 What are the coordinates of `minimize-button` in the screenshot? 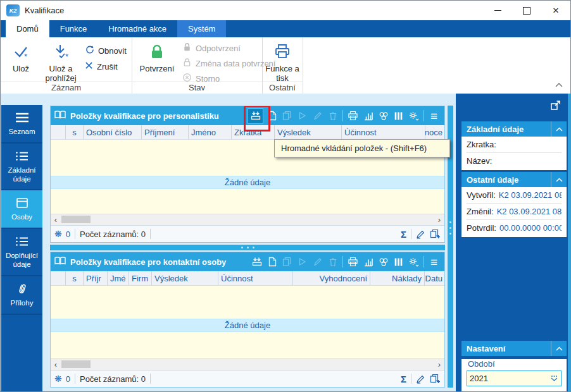 It's located at (498, 10).